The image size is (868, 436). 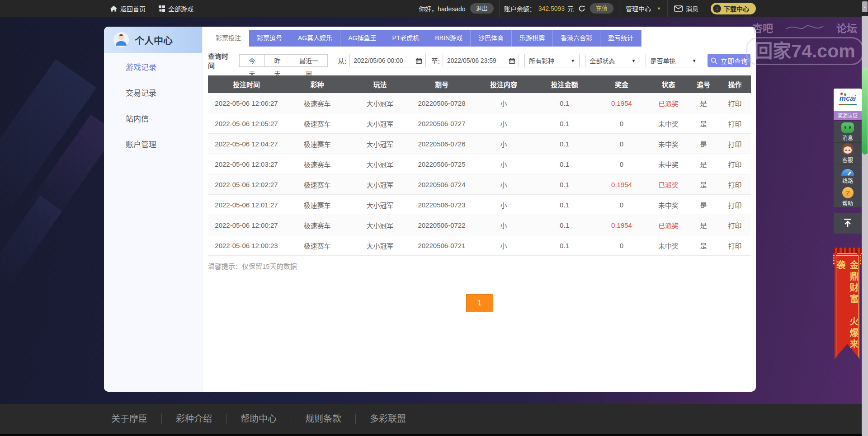 I want to click on status-select: 全部状态▼, so click(x=613, y=61).